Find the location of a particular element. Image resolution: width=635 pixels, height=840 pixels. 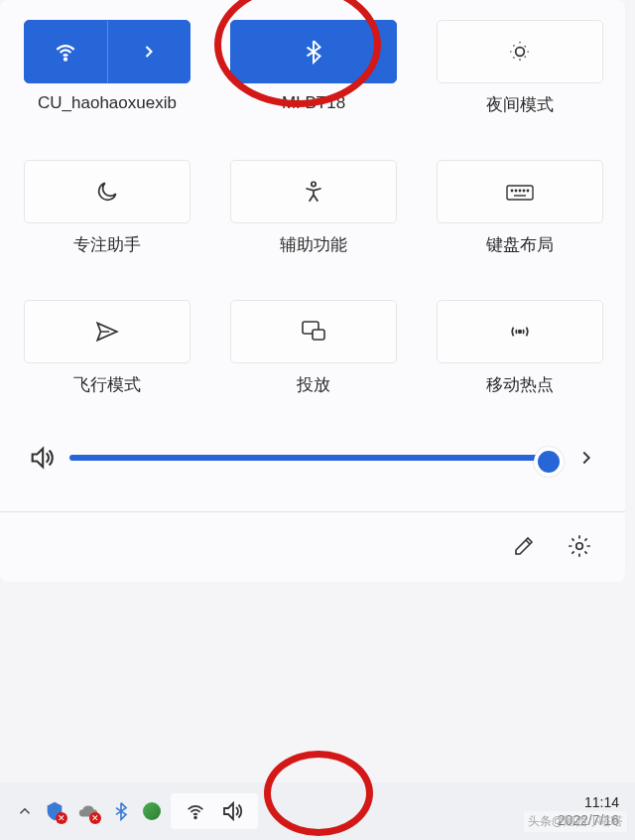

tile-bluetooth-wrap: MI BT18 is located at coordinates (314, 68).